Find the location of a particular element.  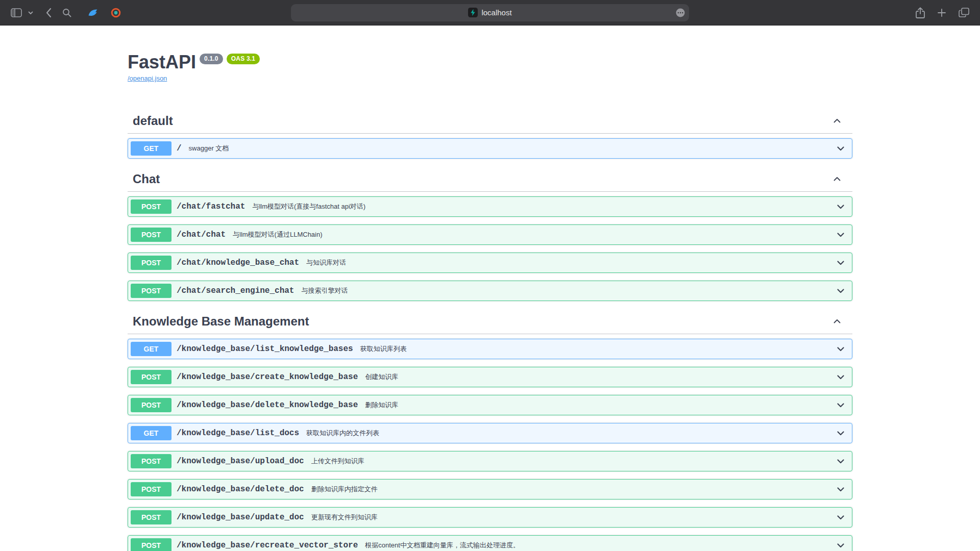

operation-row: POST/knowledge_base/upload_doc上传文件到知识库 is located at coordinates (490, 461).